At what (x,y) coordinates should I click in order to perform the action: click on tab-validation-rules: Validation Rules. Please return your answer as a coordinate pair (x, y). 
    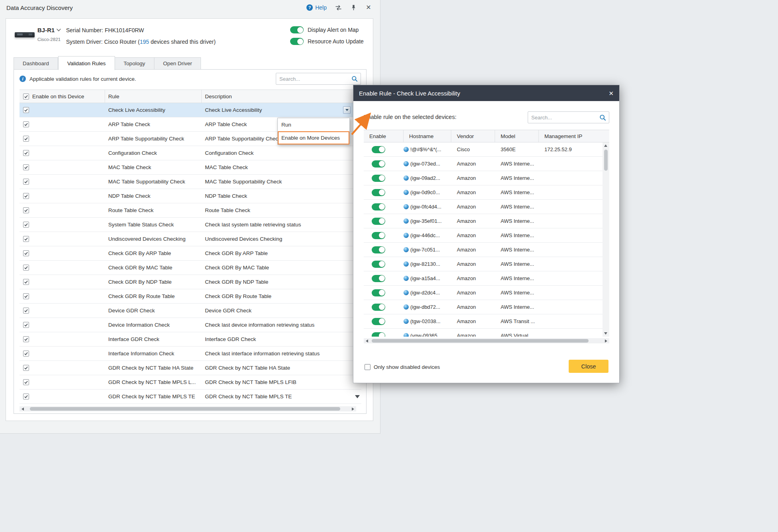
    Looking at the image, I should click on (87, 63).